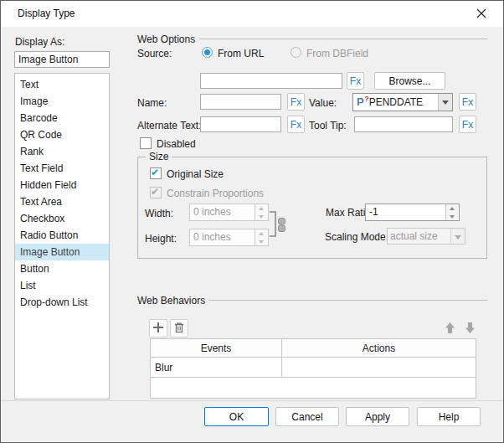 The width and height of the screenshot is (504, 443). I want to click on list-item-barcode: Barcode, so click(62, 118).